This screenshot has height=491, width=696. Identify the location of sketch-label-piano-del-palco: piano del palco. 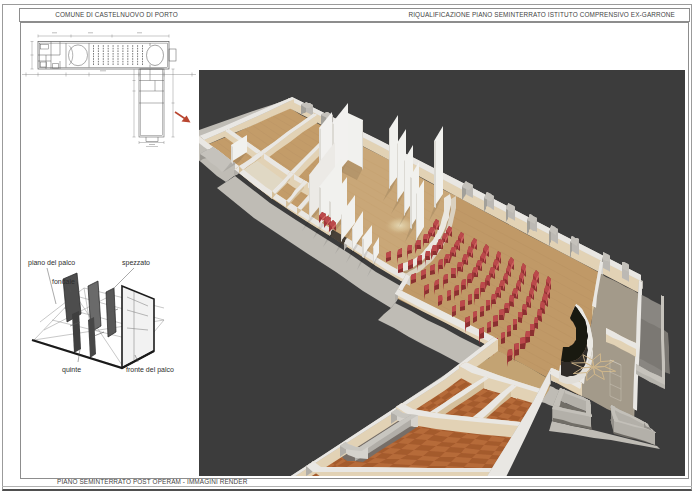
(52, 263).